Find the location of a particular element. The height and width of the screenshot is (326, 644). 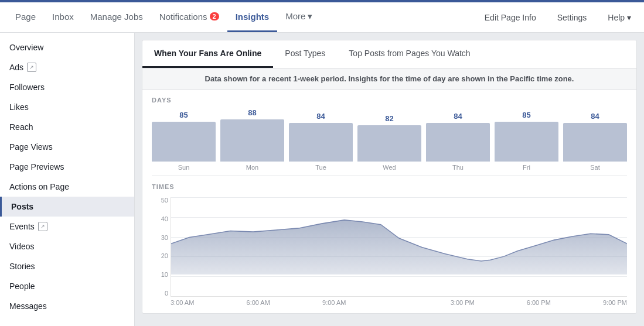

sidebar-item-events: Events↗ is located at coordinates (67, 227).